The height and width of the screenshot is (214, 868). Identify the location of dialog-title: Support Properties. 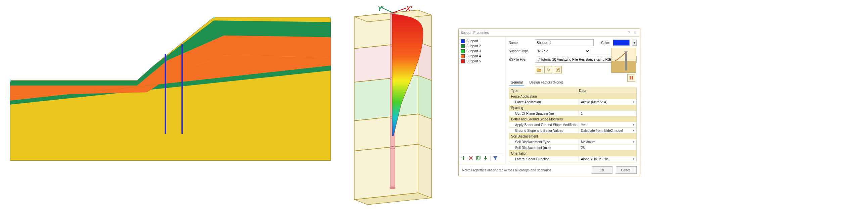
(543, 33).